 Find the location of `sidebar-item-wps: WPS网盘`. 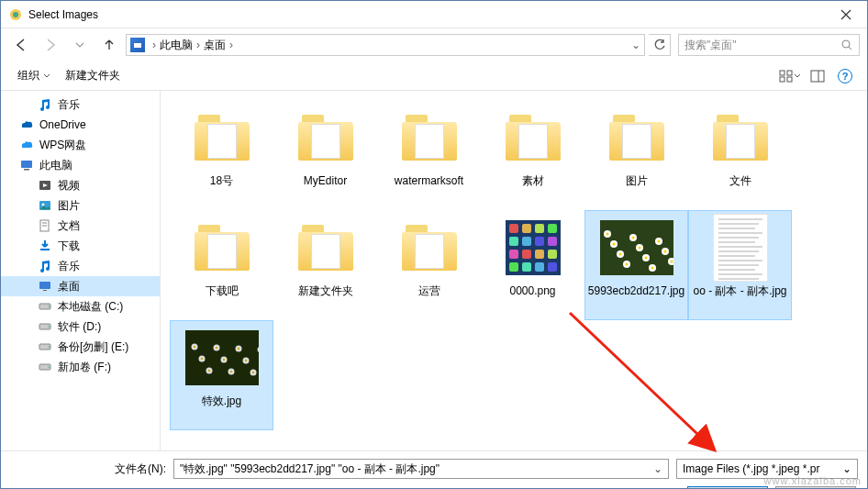

sidebar-item-wps: WPS网盘 is located at coordinates (81, 145).